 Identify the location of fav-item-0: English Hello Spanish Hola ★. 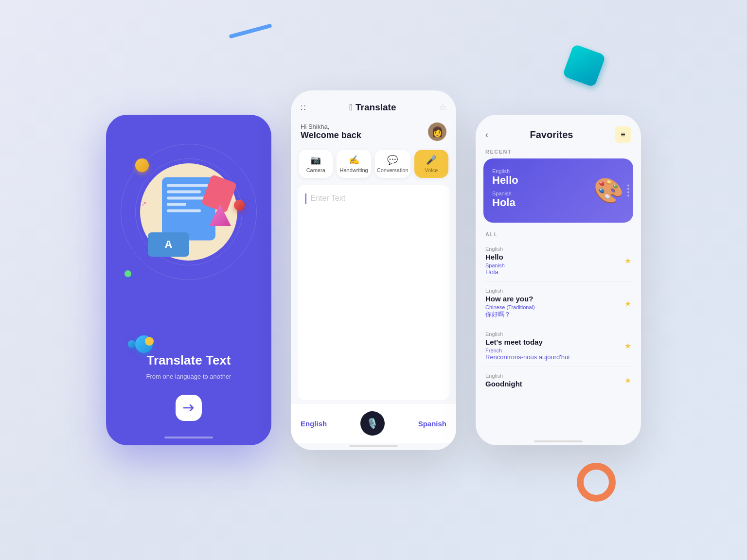
(558, 261).